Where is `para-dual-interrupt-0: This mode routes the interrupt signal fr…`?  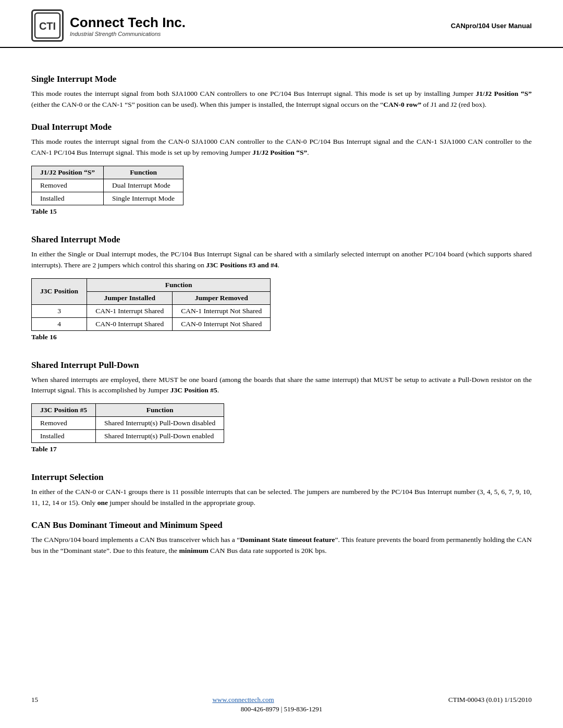 para-dual-interrupt-0: This mode routes the interrupt signal fr… is located at coordinates (282, 147).